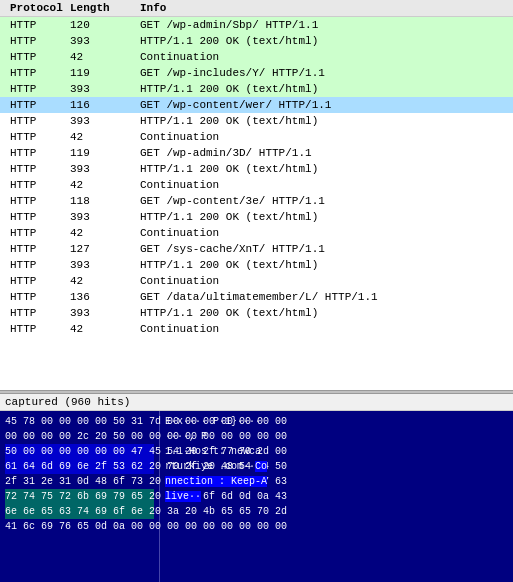 Image resolution: width=513 pixels, height=582 pixels. What do you see at coordinates (80, 436) in the screenshot?
I see `hex-line: 00 00 00 00 2c 20 50 00 00 00 00 00 00 0…` at bounding box center [80, 436].